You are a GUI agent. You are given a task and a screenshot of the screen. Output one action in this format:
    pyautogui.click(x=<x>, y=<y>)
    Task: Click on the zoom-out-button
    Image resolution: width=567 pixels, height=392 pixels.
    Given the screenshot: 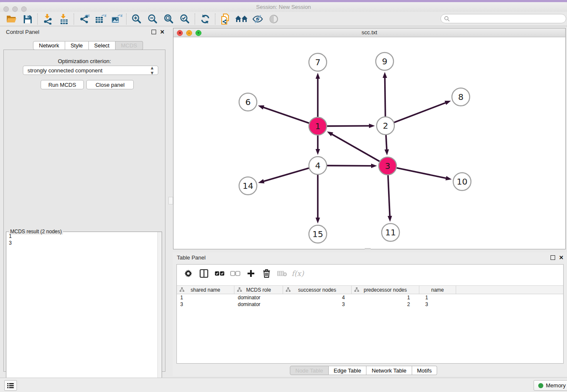 What is the action you would take?
    pyautogui.click(x=153, y=19)
    